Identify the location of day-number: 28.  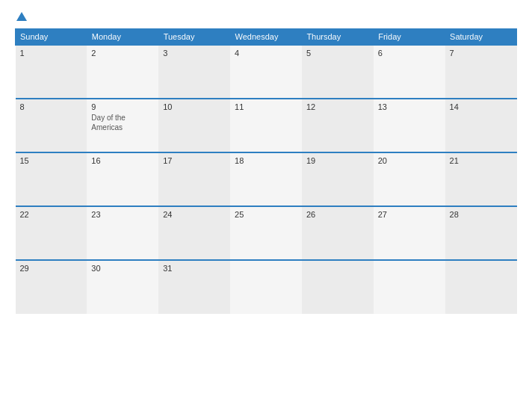
(481, 214).